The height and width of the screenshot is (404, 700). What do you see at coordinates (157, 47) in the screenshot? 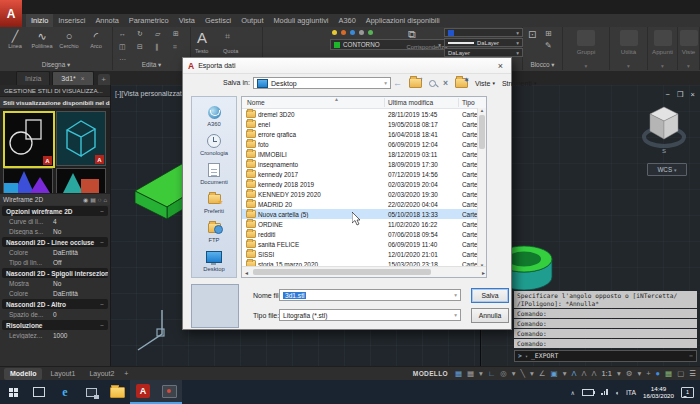
I see `edit-tool-icon: ∥` at bounding box center [157, 47].